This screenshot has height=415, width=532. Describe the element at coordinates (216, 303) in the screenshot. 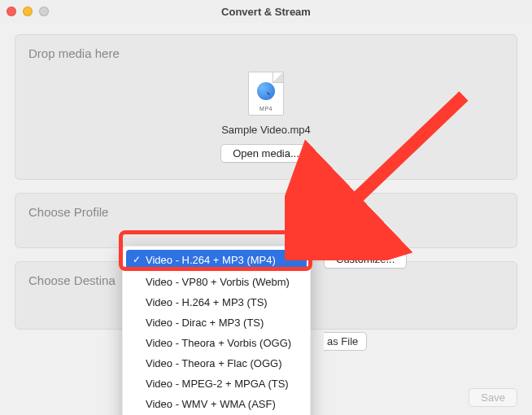

I see `profile-option: Video - H.264 + MP3 (TS)` at that location.